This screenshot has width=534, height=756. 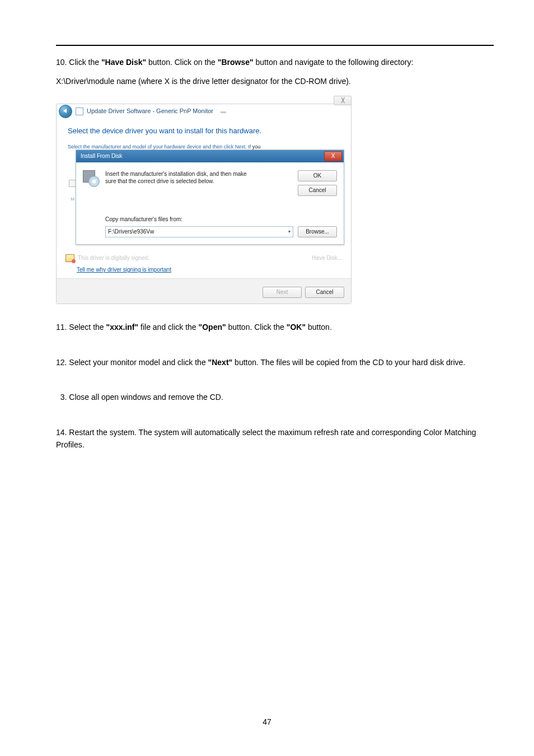 I want to click on window-title: Update Driver Software - Generic PnP Mon…, so click(x=157, y=111).